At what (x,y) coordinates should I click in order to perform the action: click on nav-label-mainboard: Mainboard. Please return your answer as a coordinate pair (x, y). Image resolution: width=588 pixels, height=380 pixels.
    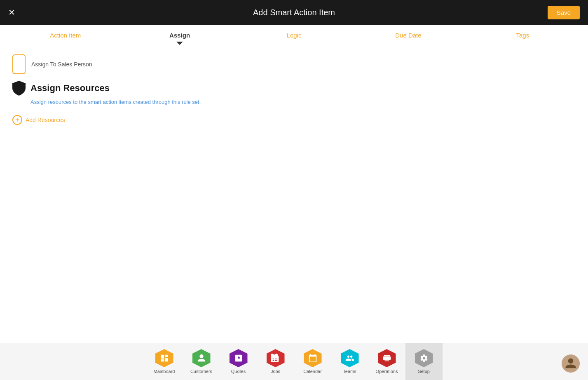
    Looking at the image, I should click on (164, 371).